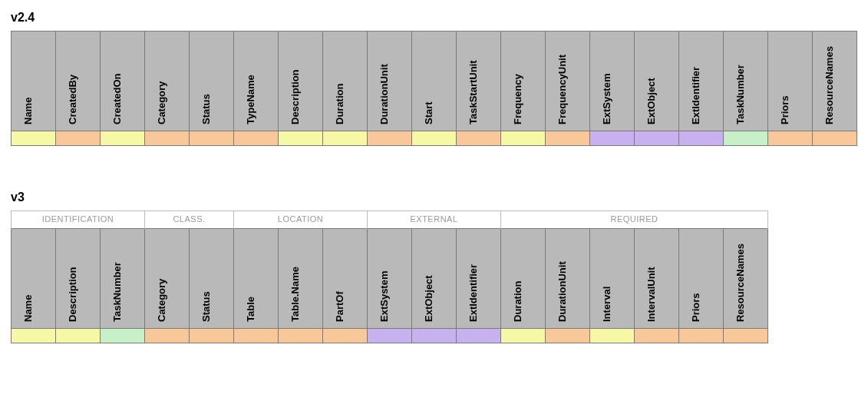 The height and width of the screenshot is (411, 868). Describe the element at coordinates (301, 220) in the screenshot. I see `group-label: LOCATION` at that location.